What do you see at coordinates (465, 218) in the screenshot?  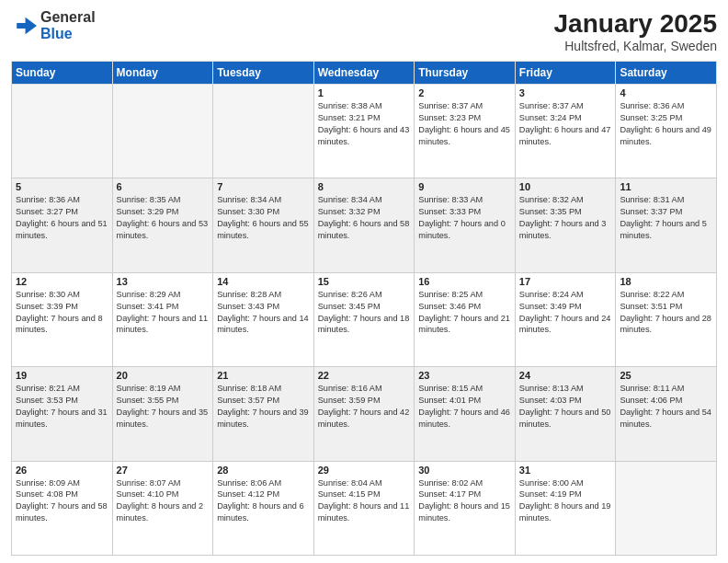 I see `day-info: Sunrise: 8:33 AM Sunset: 3:33 PM Dayligh…` at bounding box center [465, 218].